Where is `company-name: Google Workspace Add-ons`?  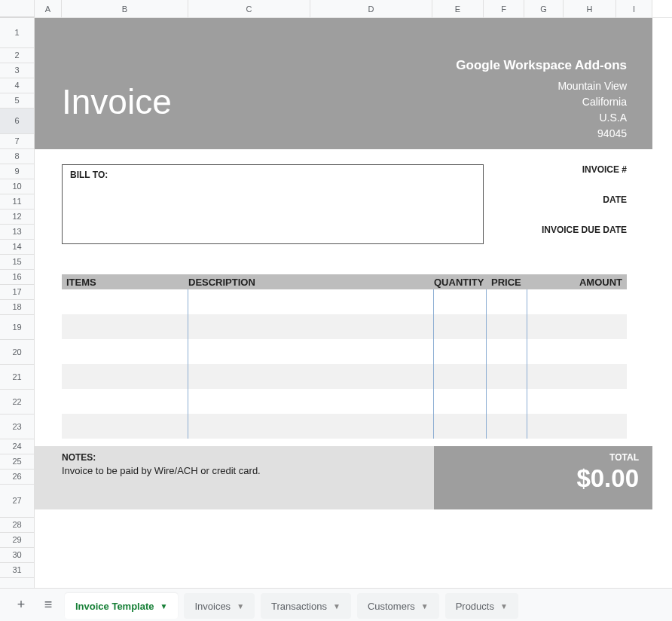
company-name: Google Workspace Add-ons is located at coordinates (541, 66).